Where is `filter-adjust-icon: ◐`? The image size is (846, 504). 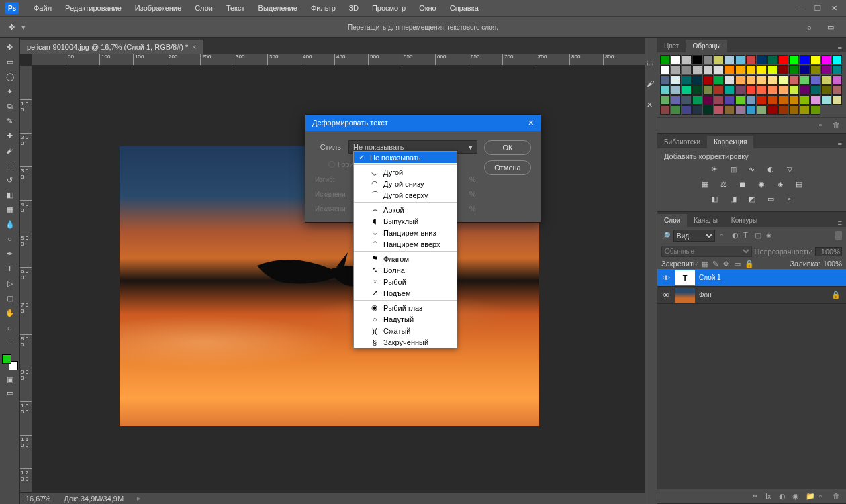 filter-adjust-icon: ◐ is located at coordinates (737, 236).